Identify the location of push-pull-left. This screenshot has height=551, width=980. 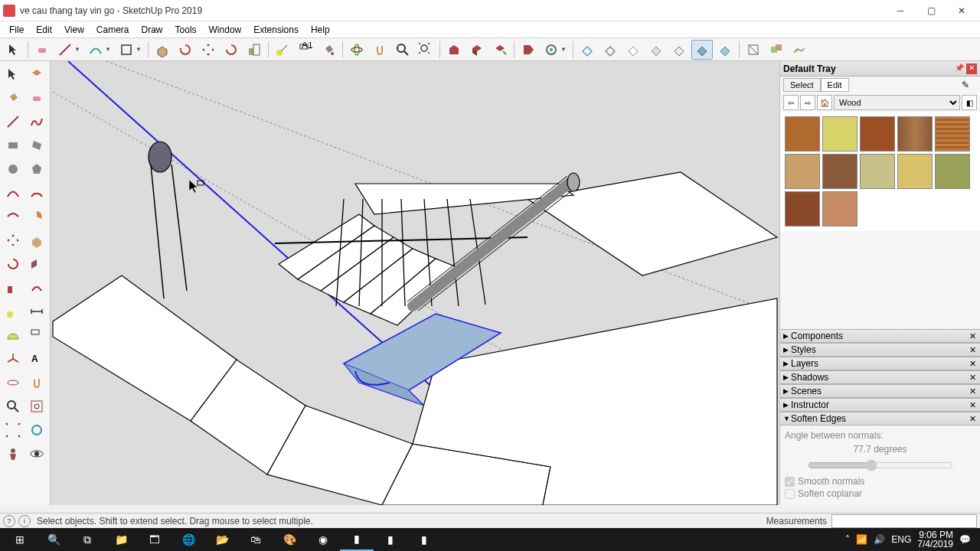
(37, 240).